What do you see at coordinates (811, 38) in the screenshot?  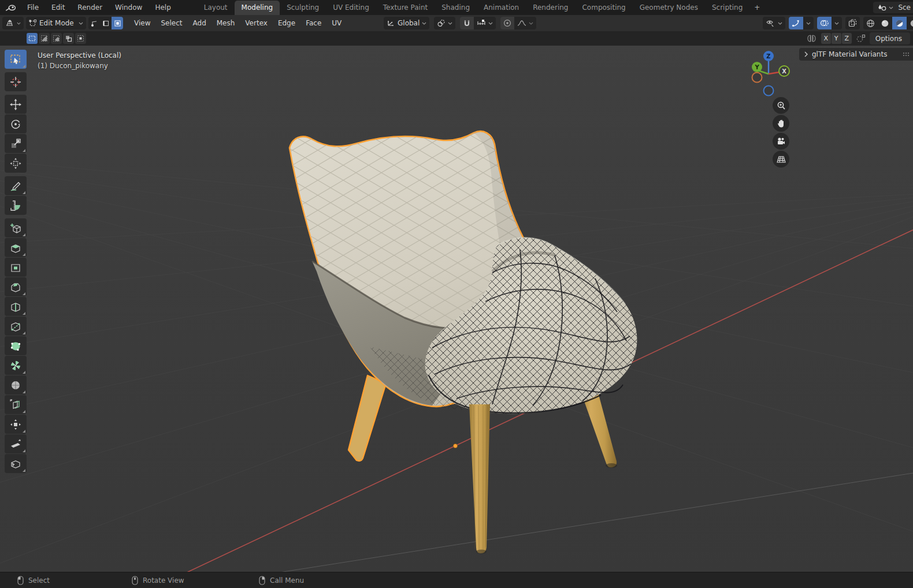 I see `mirror-butterfly-icon` at bounding box center [811, 38].